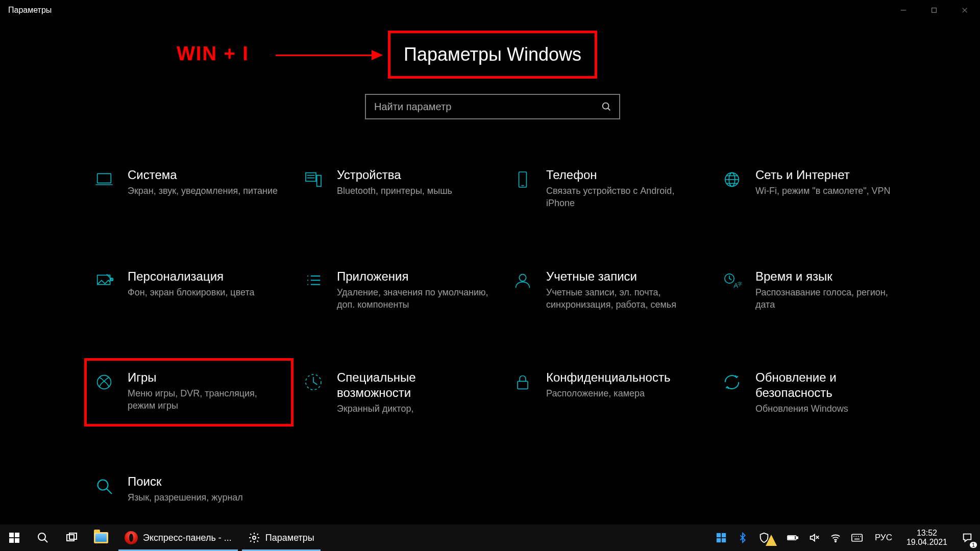  What do you see at coordinates (793, 538) in the screenshot?
I see `tray-battery-icon` at bounding box center [793, 538].